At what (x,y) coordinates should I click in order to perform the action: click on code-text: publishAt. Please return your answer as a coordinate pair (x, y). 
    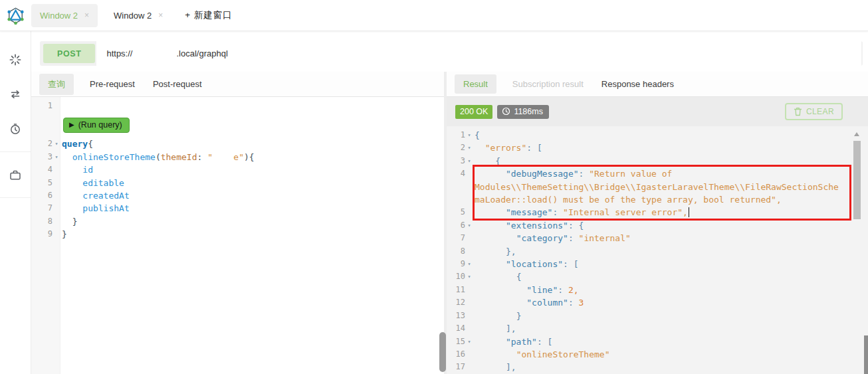
    Looking at the image, I should click on (95, 209).